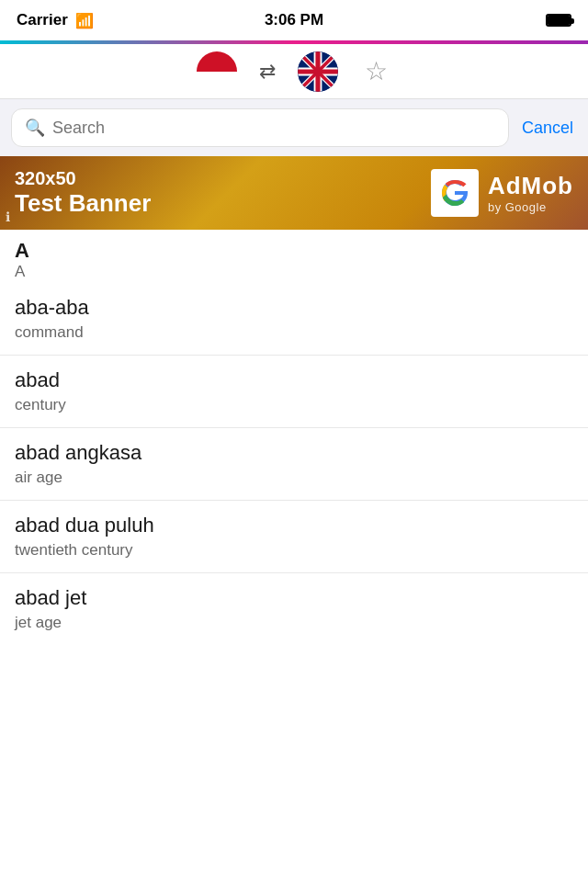 This screenshot has width=588, height=882. I want to click on list-item: abad angkasa air age, so click(294, 465).